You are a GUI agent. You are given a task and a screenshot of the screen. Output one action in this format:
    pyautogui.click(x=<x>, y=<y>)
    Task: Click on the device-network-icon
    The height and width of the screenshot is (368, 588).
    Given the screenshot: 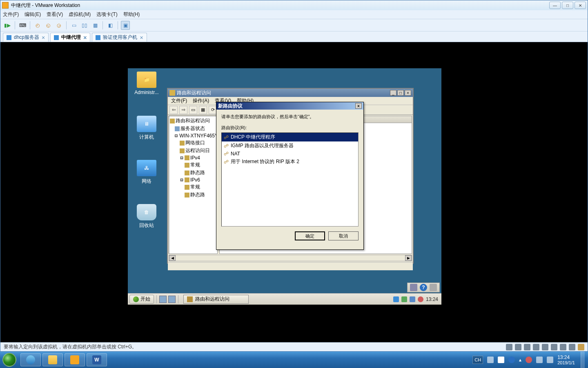 What is the action you would take?
    pyautogui.click(x=536, y=347)
    